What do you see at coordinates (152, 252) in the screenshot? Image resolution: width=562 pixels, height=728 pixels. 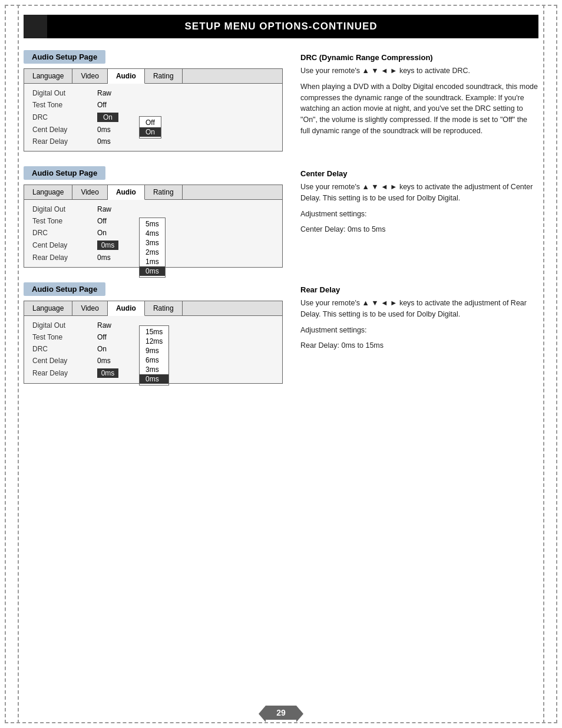 I see `popup-cd-2ms: 2ms` at bounding box center [152, 252].